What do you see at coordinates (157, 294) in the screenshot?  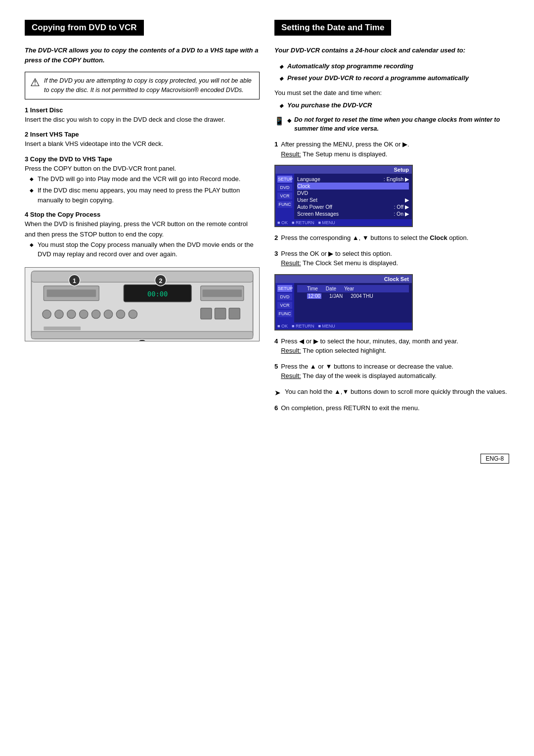 I see `svg-text: 00:00` at bounding box center [157, 294].